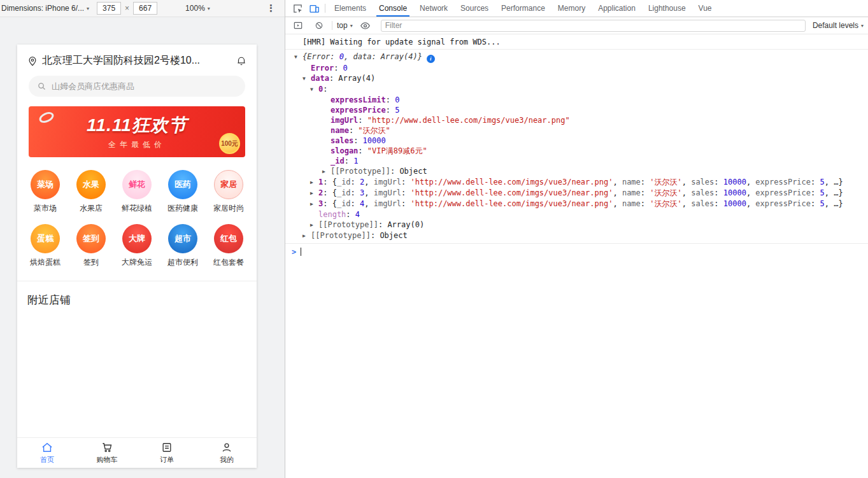  What do you see at coordinates (345, 68) in the screenshot?
I see `console-token: 0` at bounding box center [345, 68].